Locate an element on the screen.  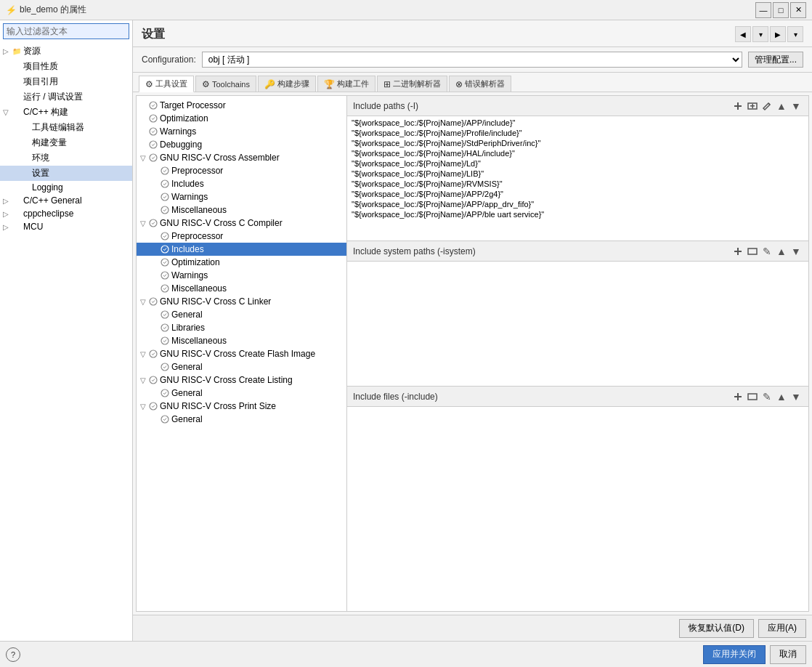
close-button: ✕ is located at coordinates (798, 10).